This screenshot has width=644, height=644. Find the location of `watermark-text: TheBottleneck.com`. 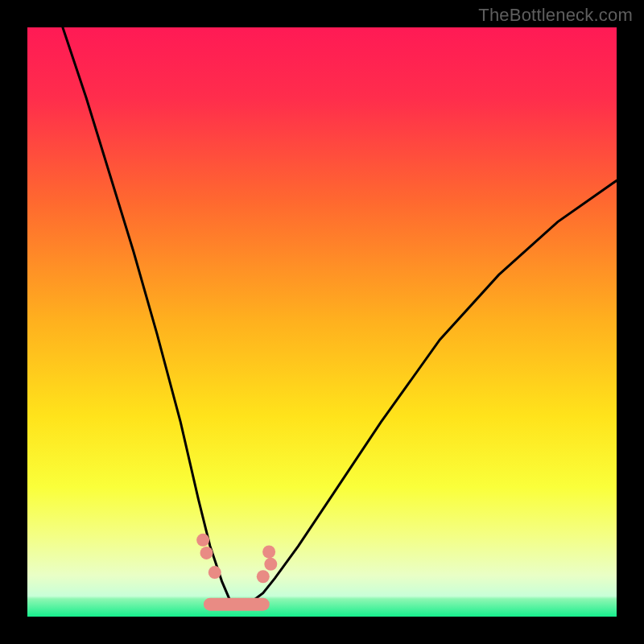

watermark-text: TheBottleneck.com is located at coordinates (555, 15).